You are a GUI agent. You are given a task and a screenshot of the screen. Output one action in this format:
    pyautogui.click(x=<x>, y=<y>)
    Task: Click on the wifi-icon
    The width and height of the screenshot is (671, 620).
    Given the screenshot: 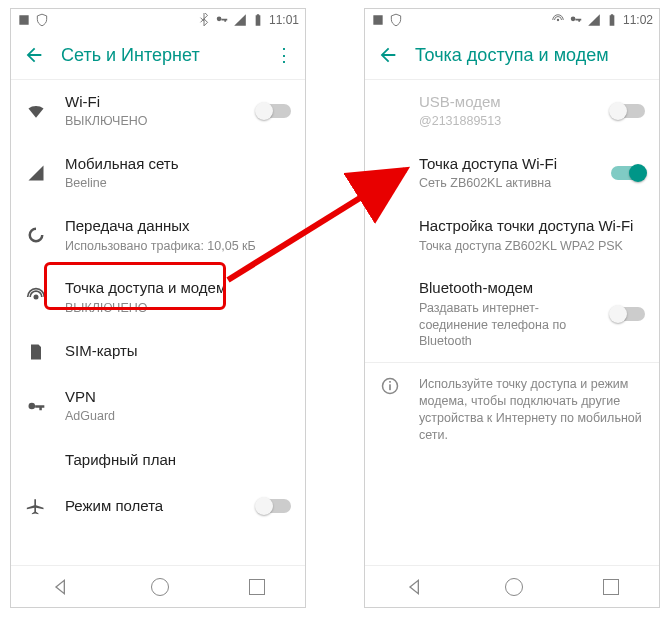 What is the action you would take?
    pyautogui.click(x=36, y=111)
    